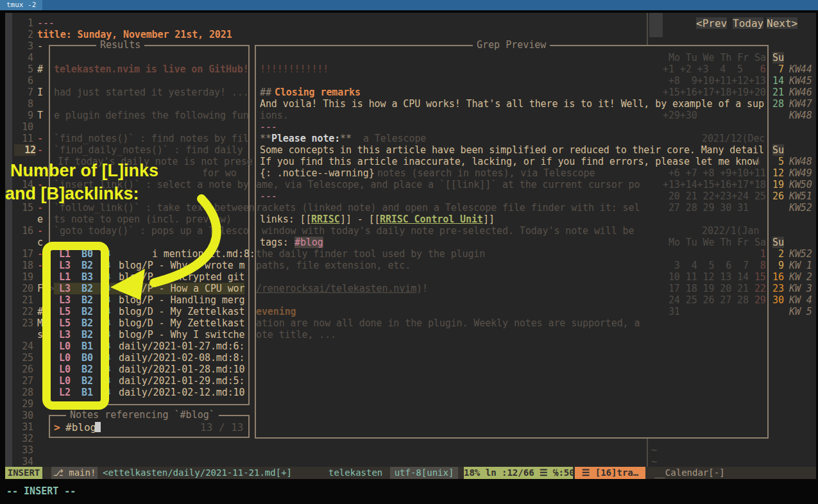 This screenshot has width=818, height=504. Describe the element at coordinates (411, 473) in the screenshot. I see `statusline: INSERT⎇ main!<ettelkasten/daily/2021-11-…` at that location.